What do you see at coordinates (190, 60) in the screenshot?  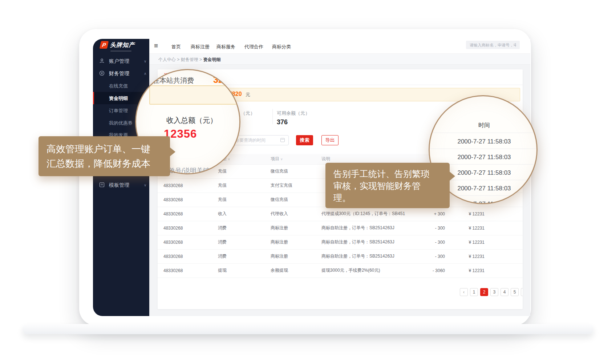 I see `breadcrumb: 个人中心 > 财务管理 > 资金明细` at bounding box center [190, 60].